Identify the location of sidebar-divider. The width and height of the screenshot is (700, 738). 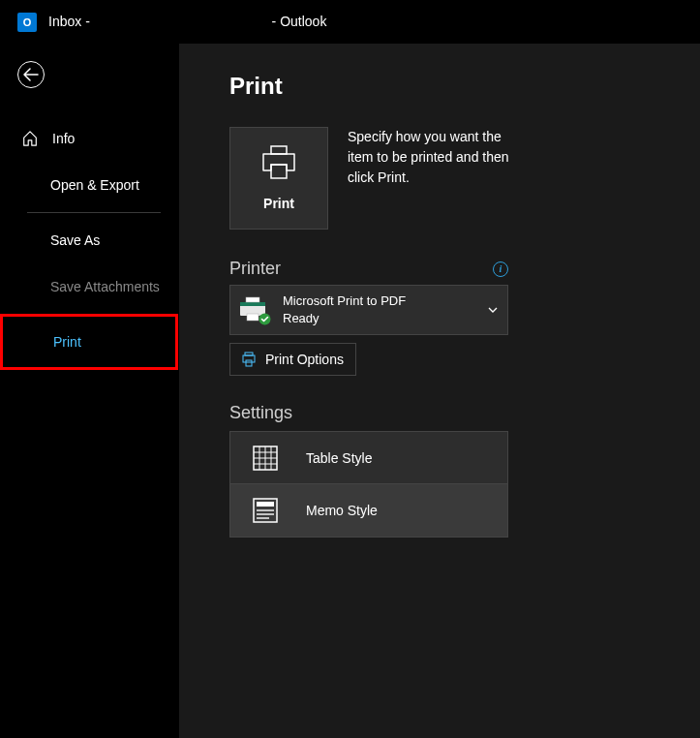
(94, 213).